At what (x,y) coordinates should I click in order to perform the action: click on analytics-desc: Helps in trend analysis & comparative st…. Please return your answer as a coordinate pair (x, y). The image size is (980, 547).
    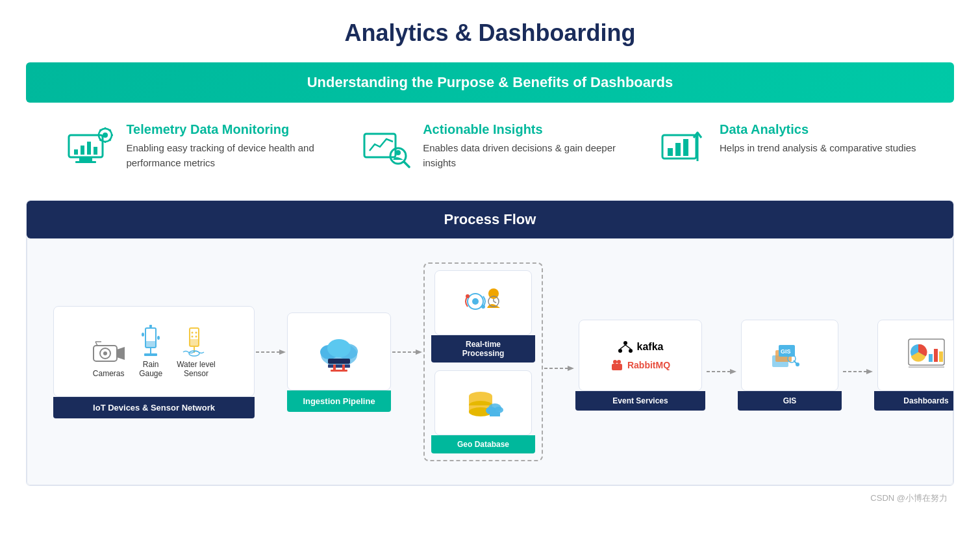
    Looking at the image, I should click on (818, 148).